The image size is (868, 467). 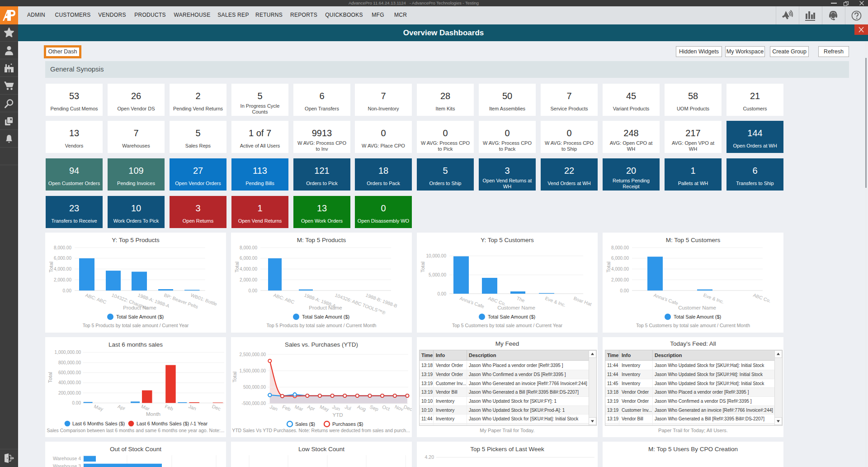 I want to click on svg-text: 10,000.00, so click(x=437, y=256).